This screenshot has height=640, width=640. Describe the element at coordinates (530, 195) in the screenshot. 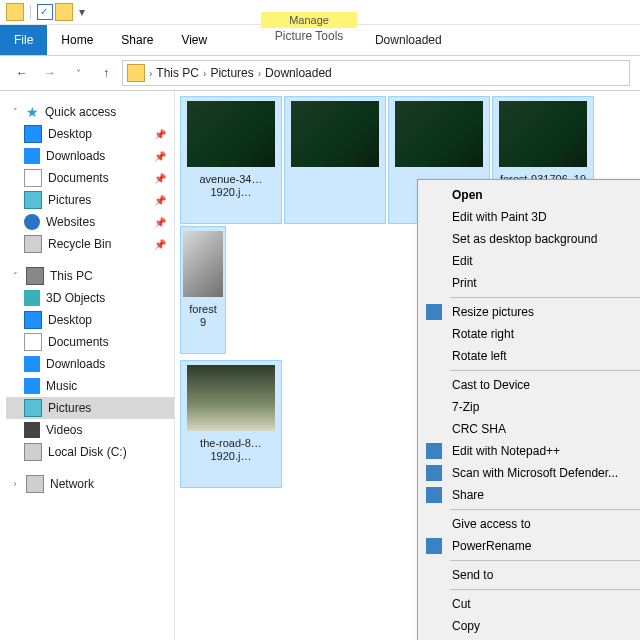

I see `context-menu-item-open: Open` at that location.